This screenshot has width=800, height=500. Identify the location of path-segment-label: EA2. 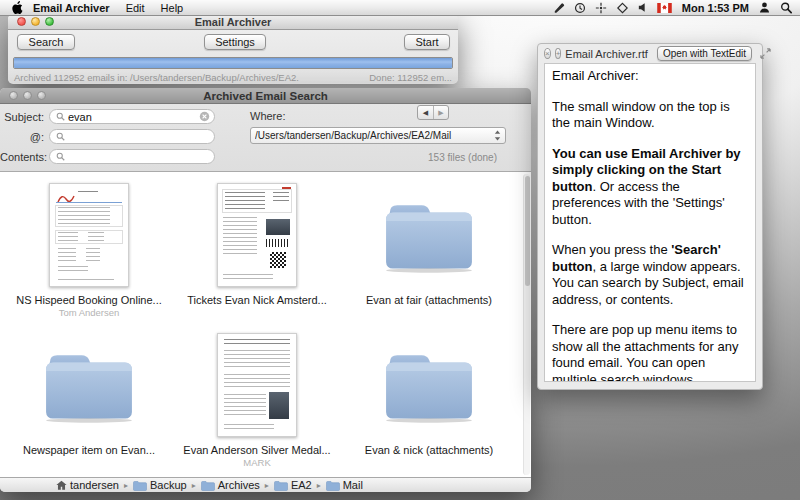
(302, 485).